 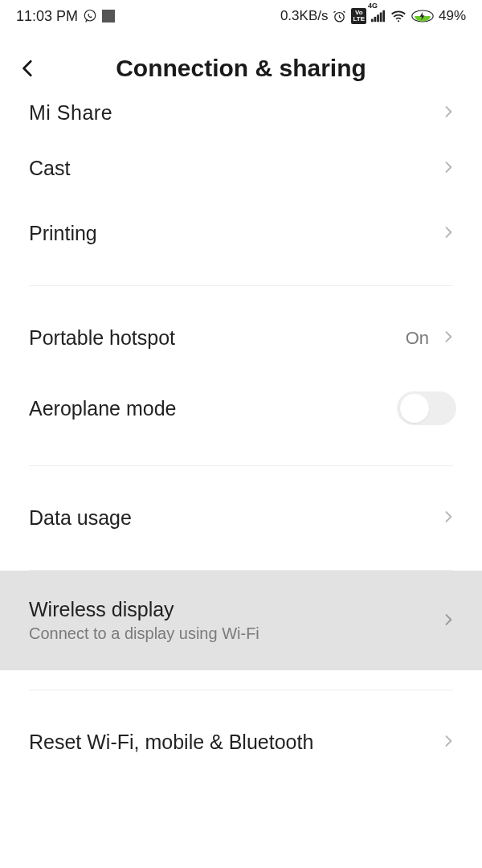 I want to click on row-label: Aeroplane mode, so click(x=103, y=408).